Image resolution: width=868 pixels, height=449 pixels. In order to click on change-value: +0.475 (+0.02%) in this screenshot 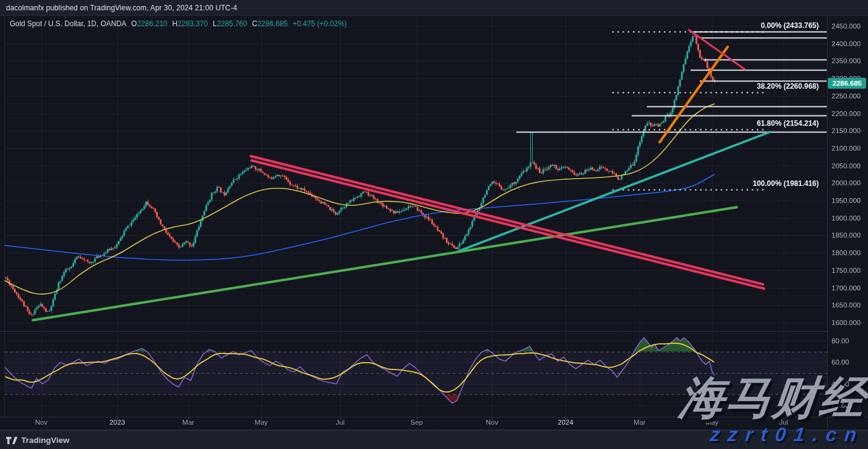, I will do `click(320, 24)`.